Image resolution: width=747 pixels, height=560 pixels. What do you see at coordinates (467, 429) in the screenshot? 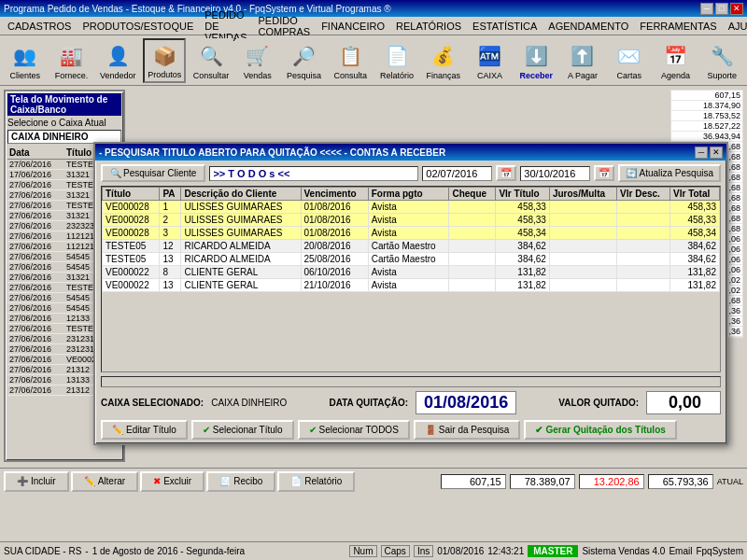
I see `sair-pesquisa-button: 🚪 Sair da Pesquisa` at bounding box center [467, 429].